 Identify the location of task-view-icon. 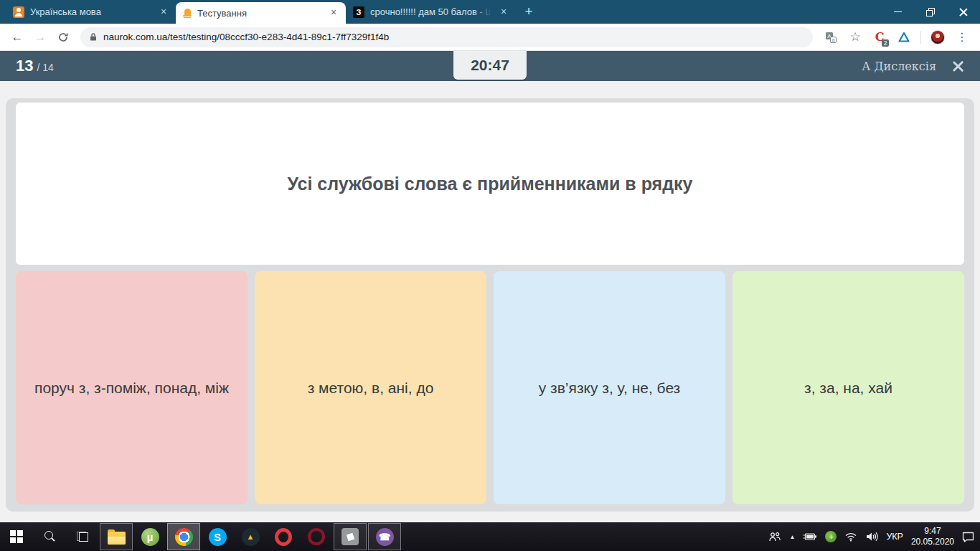
(83, 537).